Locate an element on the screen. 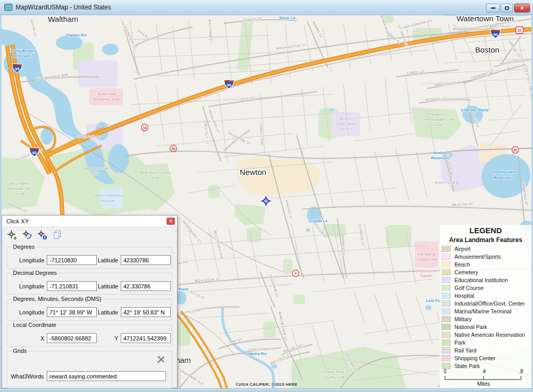 This screenshot has width=533, height=392. grids-group-label: Grids is located at coordinates (20, 351).